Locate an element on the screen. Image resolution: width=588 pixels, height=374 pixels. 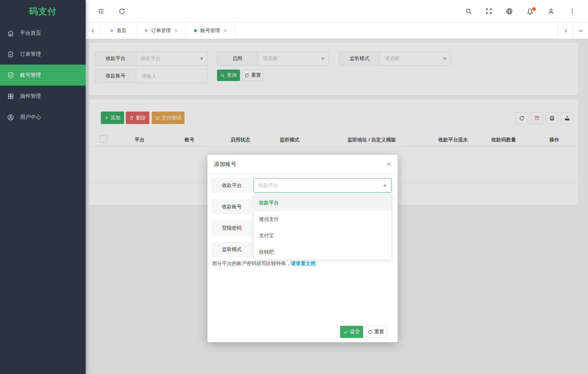
tab-bar: 首页 订单管理 账号管理 is located at coordinates (337, 31).